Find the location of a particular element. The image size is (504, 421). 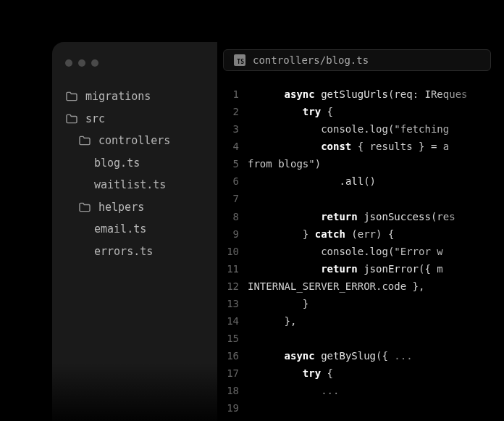

code-line: .all() is located at coordinates (376, 181).